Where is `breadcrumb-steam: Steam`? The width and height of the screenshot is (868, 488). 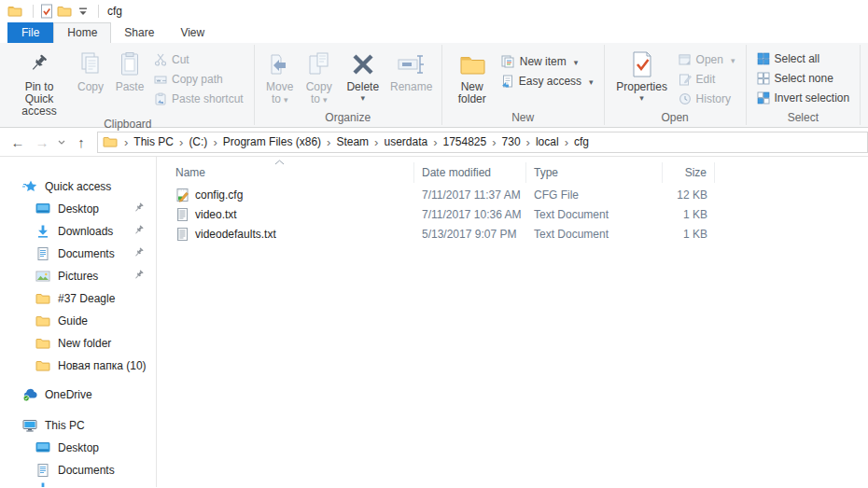 breadcrumb-steam: Steam is located at coordinates (353, 142).